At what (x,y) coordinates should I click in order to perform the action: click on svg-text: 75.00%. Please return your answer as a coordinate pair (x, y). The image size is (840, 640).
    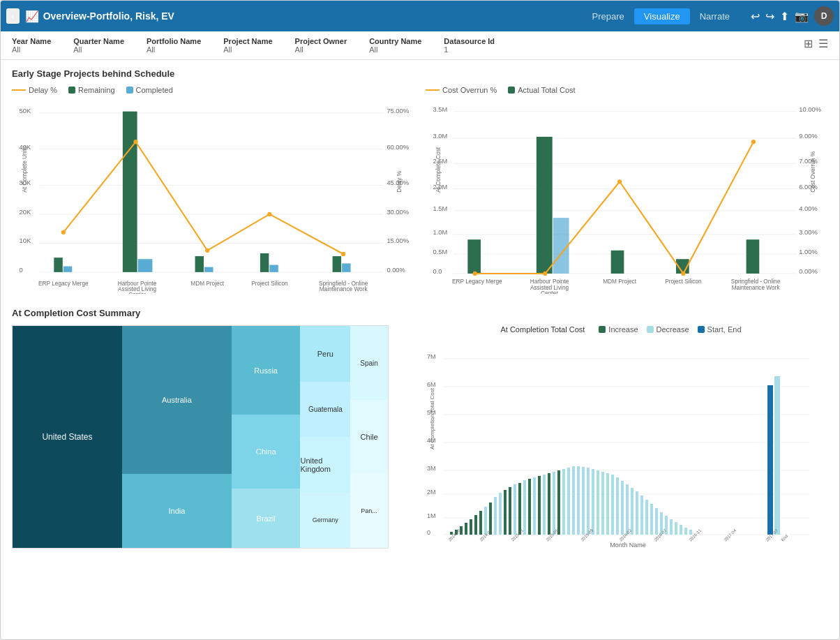
    Looking at the image, I should click on (398, 111).